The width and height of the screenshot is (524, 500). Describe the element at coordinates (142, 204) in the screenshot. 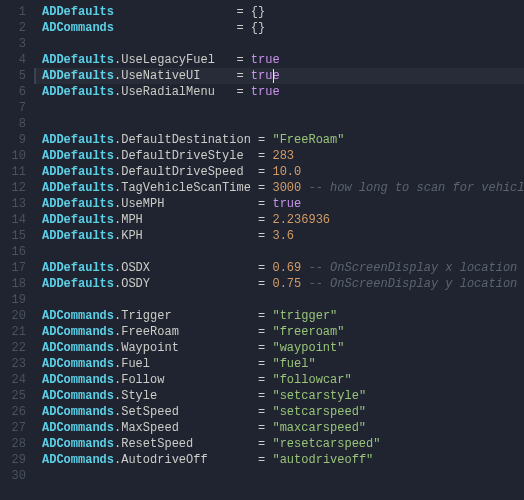

I see `token-prop: UseMPH` at that location.